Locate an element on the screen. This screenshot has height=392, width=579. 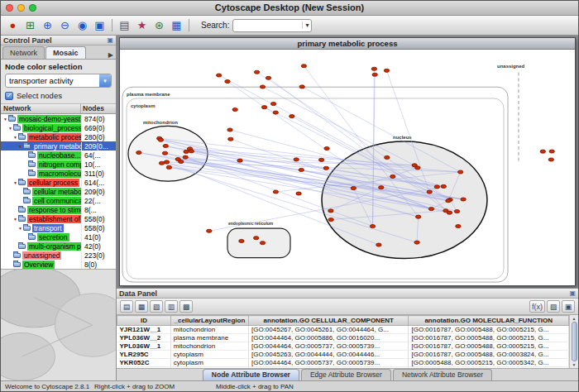
tabs-scroll-right-button: ▶ is located at coordinates (111, 55).